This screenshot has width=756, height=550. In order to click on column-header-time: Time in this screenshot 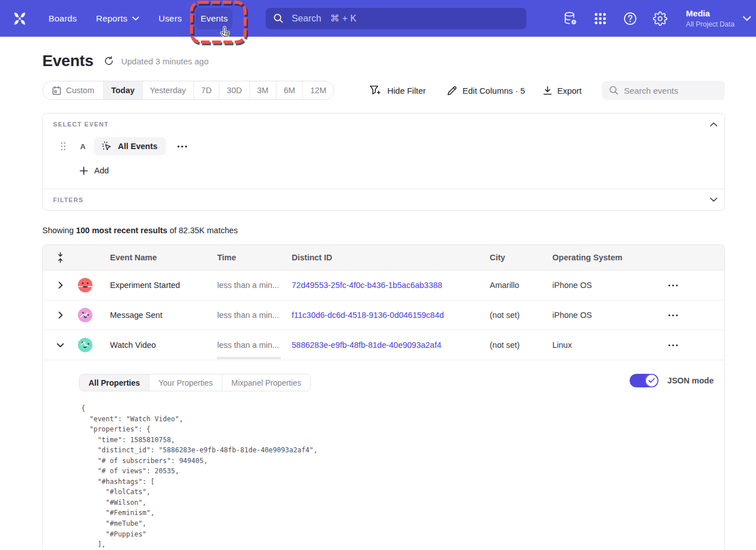, I will do `click(254, 257)`.